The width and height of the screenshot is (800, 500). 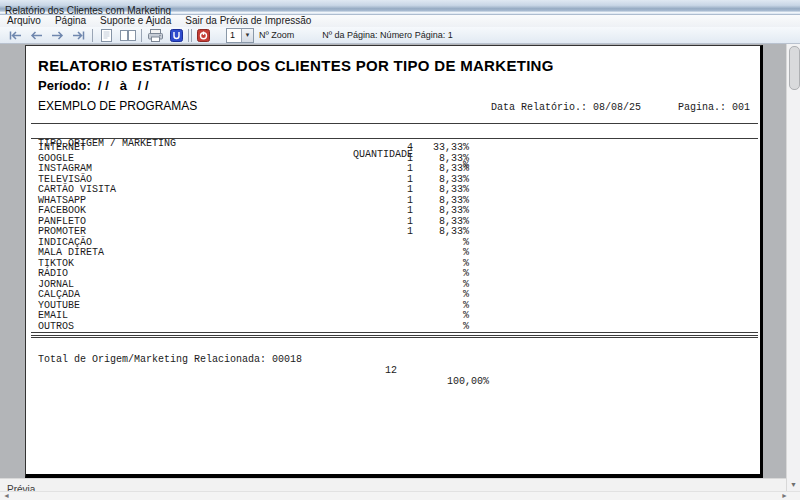 What do you see at coordinates (62, 210) in the screenshot?
I see `cell-name: FACEBOOK` at bounding box center [62, 210].